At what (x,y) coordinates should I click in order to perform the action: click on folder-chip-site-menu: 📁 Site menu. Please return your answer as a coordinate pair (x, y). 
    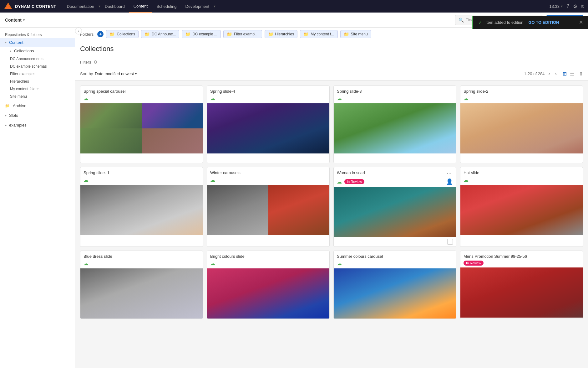
    Looking at the image, I should click on (356, 34).